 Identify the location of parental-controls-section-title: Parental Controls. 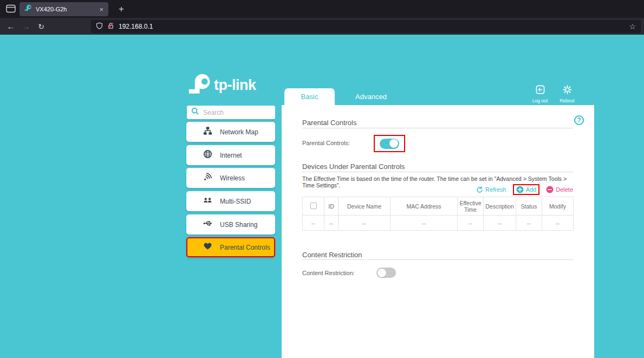
(329, 122).